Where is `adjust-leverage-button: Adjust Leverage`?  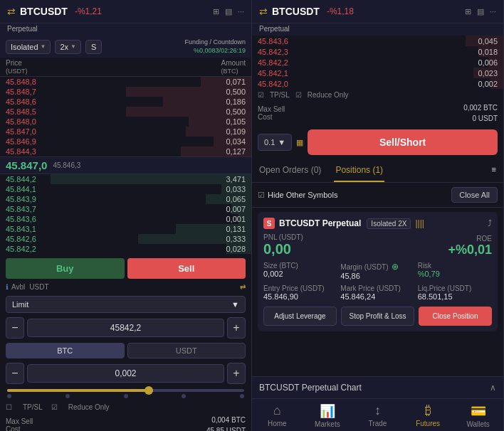
adjust-leverage-button: Adjust Leverage is located at coordinates (300, 316).